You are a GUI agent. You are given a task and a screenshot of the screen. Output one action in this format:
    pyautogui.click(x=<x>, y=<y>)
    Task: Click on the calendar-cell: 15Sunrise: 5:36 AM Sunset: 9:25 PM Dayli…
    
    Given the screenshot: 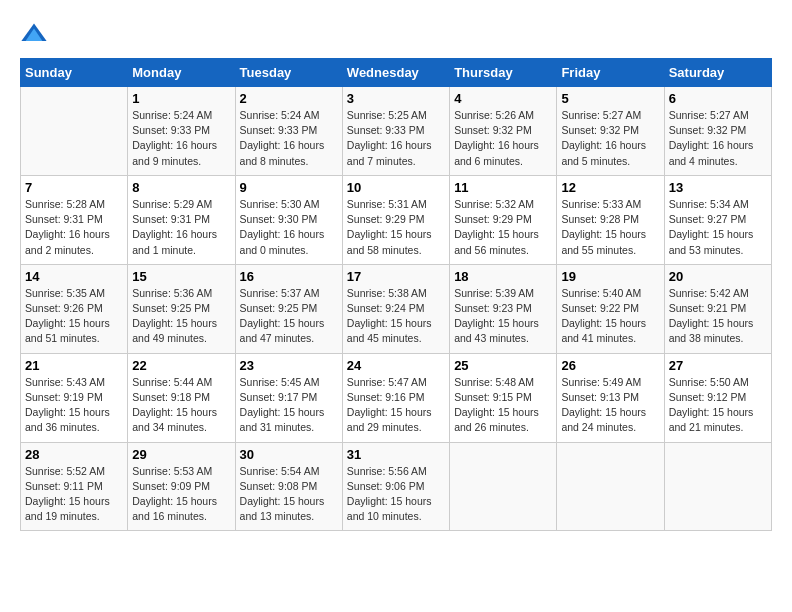 What is the action you would take?
    pyautogui.click(x=182, y=308)
    